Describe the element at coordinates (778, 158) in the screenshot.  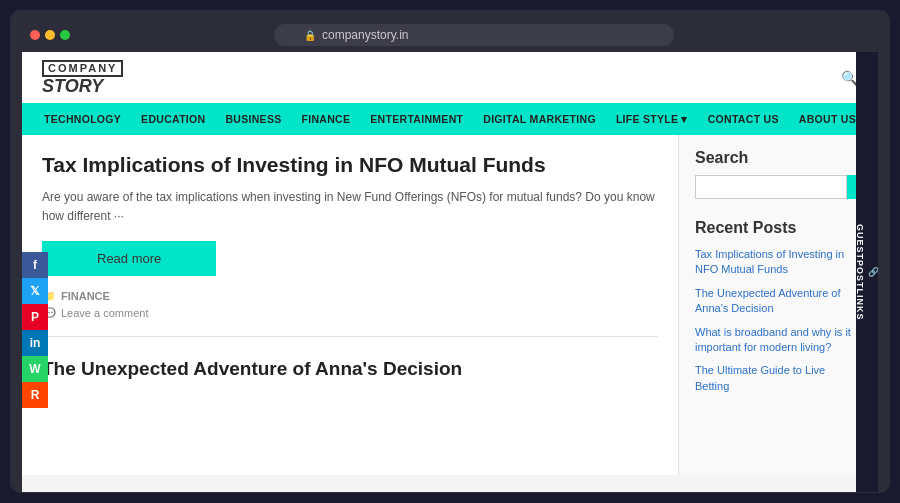
I see `sidebar-search-label: Search` at that location.